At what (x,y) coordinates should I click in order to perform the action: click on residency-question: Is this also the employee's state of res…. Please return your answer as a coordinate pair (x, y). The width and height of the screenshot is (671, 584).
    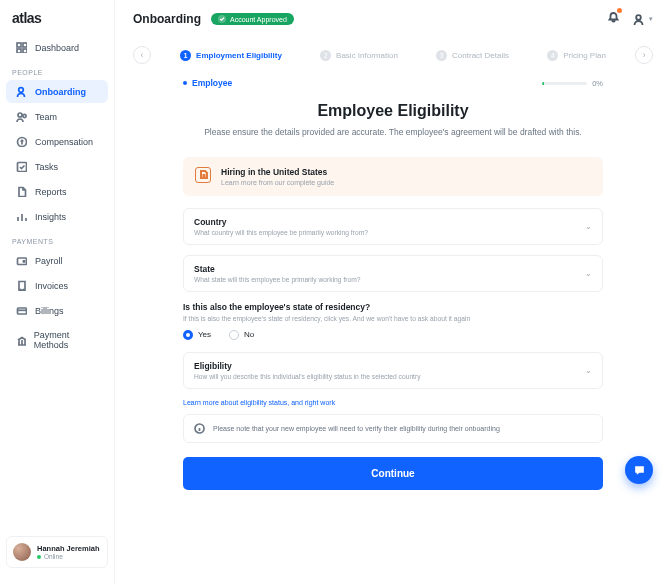
    Looking at the image, I should click on (393, 307).